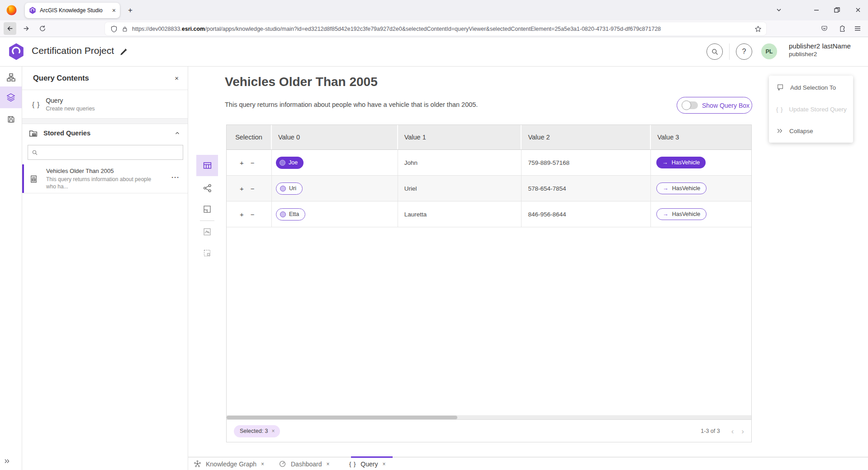 This screenshot has width=868, height=470. Describe the element at coordinates (26, 29) in the screenshot. I see `forward-button` at that location.